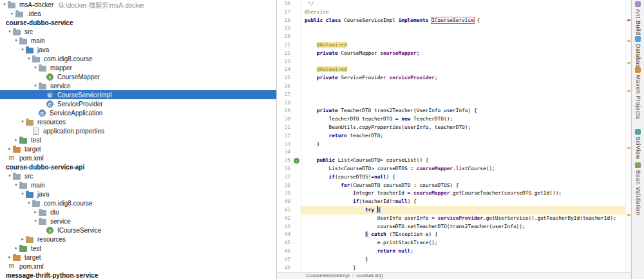 Image resolution: width=644 pixels, height=279 pixels. Describe the element at coordinates (289, 95) in the screenshot. I see `gutter-line-number: 27` at that location.